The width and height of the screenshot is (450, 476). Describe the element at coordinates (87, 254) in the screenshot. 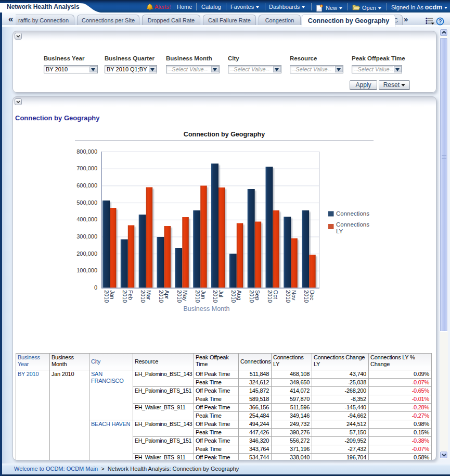

I see `svg-text: 200,000` at that location.